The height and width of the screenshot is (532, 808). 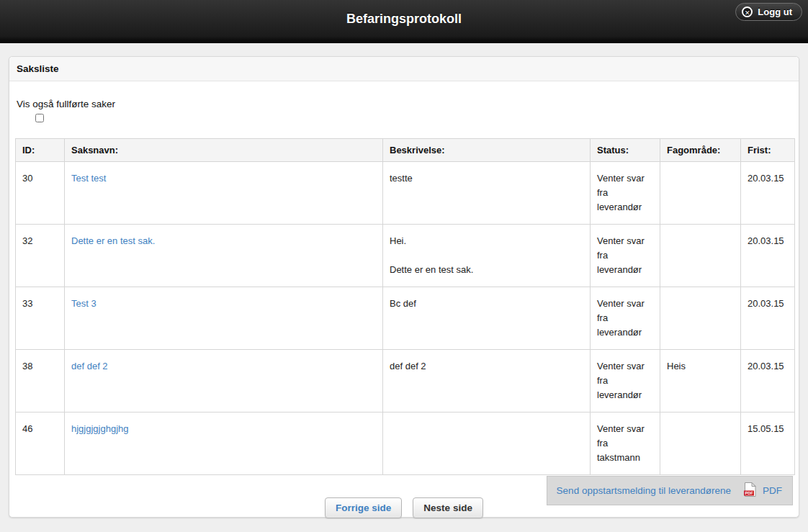 What do you see at coordinates (644, 491) in the screenshot?
I see `send-startup-message-link: Send oppstartsmelding til leverandørene` at bounding box center [644, 491].